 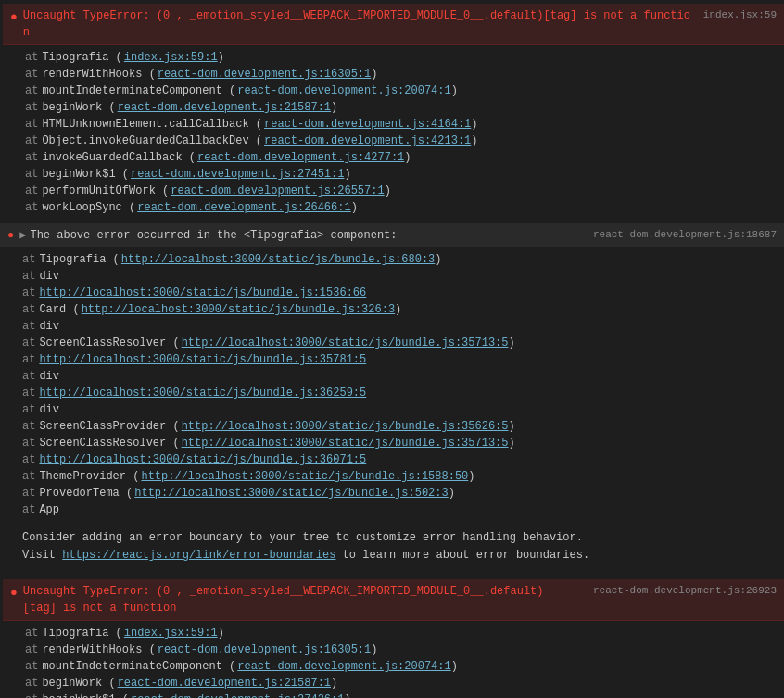 What do you see at coordinates (393, 660) in the screenshot?
I see `stack-trace-2: at Tipografia (index.jsx:59:1) at render…` at bounding box center [393, 660].